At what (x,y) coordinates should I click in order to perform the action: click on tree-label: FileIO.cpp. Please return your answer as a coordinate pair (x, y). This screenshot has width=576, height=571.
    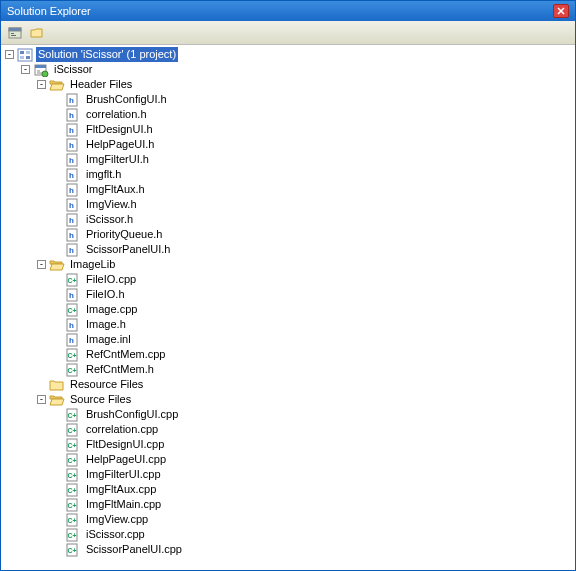
    Looking at the image, I should click on (111, 280).